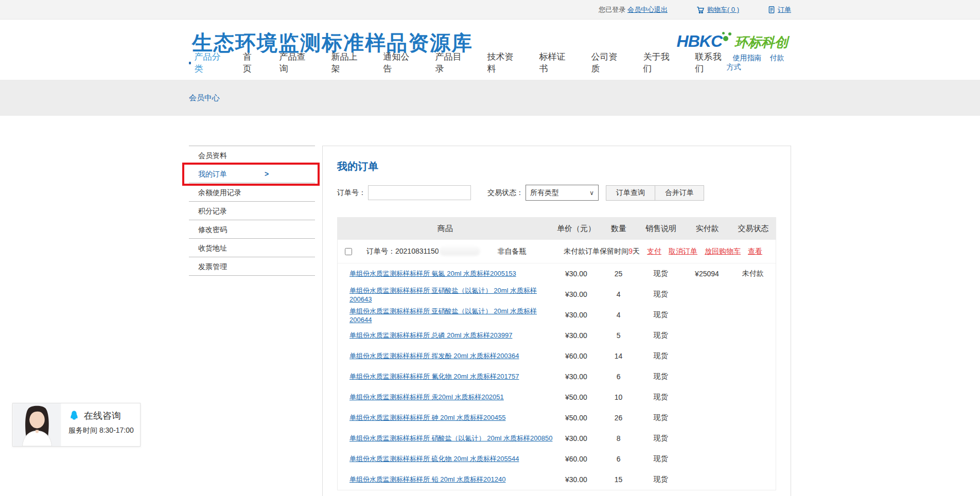  Describe the element at coordinates (557, 335) in the screenshot. I see `order-item-row: 单组份水质监测标样标样所 总磷 20ml 水质标样203997 ¥30.00 5…` at that location.